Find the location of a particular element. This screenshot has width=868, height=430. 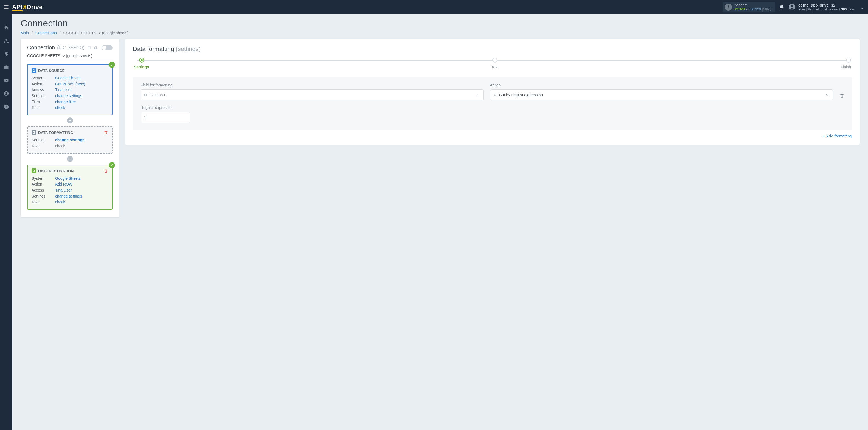

step-test: Test is located at coordinates (495, 63).